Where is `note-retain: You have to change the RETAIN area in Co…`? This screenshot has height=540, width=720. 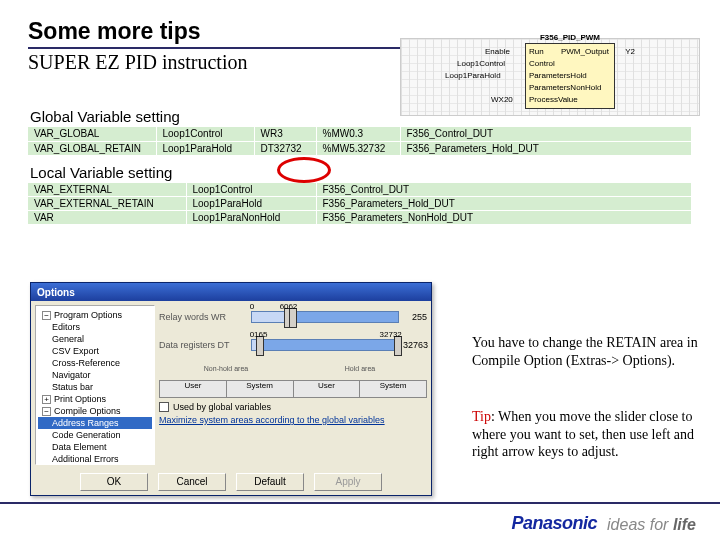 note-retain: You have to change the RETAIN area in Co… is located at coordinates (586, 352).